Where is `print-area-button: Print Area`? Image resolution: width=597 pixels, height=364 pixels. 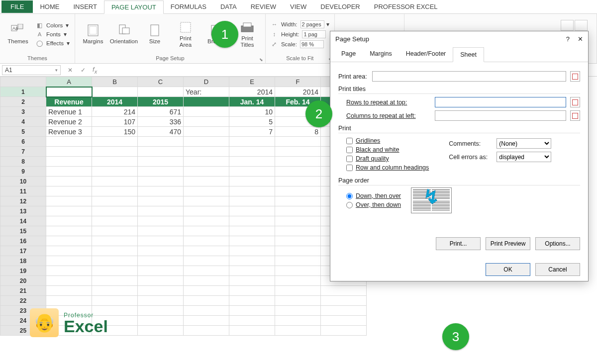
print-area-button: Print Area is located at coordinates (186, 34).